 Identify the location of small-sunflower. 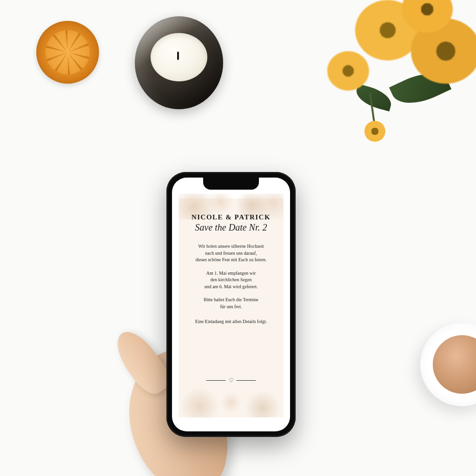
(375, 131).